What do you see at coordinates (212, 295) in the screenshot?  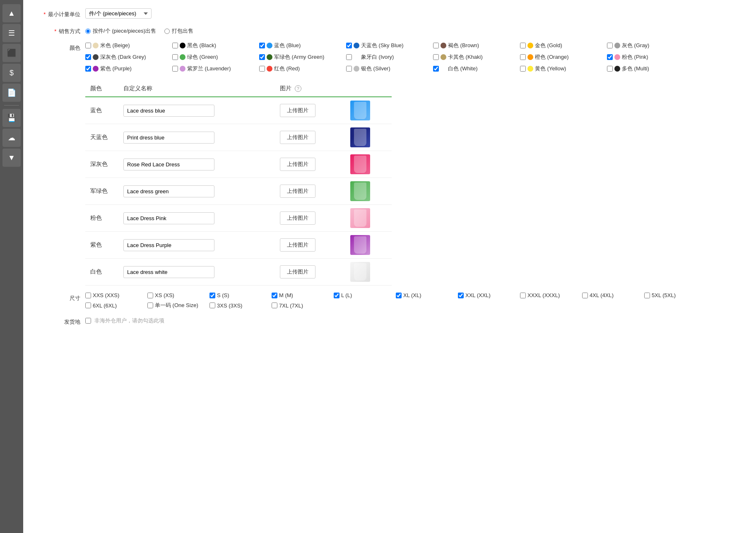 I see `size-checkbox-s` at bounding box center [212, 295].